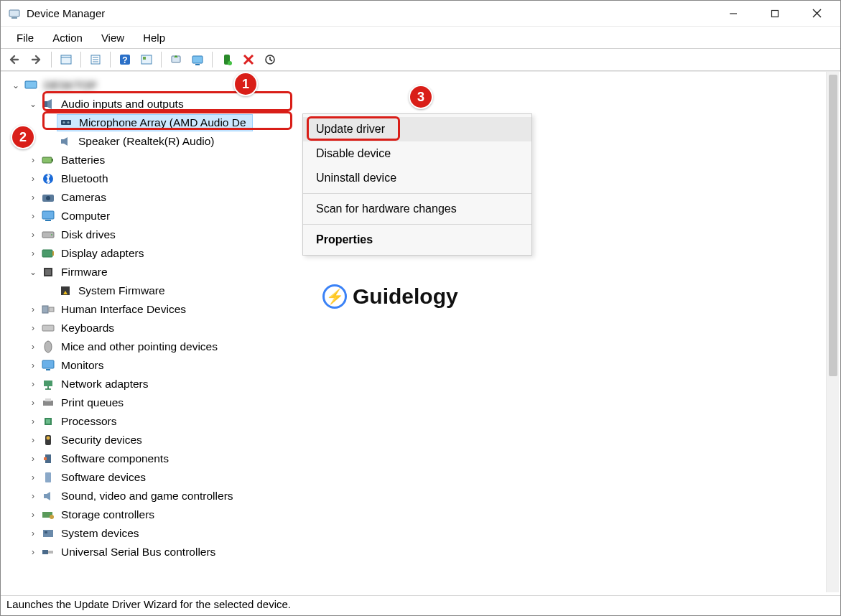  I want to click on disable-button, so click(248, 60).